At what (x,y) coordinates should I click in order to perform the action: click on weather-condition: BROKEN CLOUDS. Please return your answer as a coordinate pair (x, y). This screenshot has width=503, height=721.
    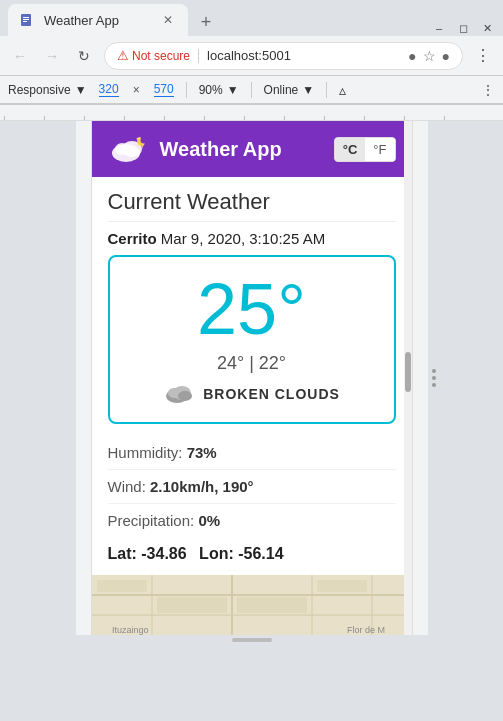
    Looking at the image, I should click on (252, 394).